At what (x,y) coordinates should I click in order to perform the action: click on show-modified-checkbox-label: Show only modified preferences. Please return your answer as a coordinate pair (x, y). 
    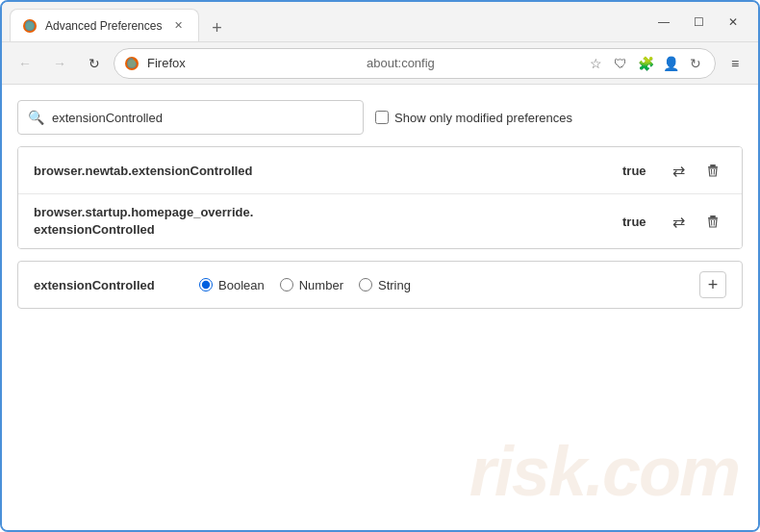
    Looking at the image, I should click on (473, 117).